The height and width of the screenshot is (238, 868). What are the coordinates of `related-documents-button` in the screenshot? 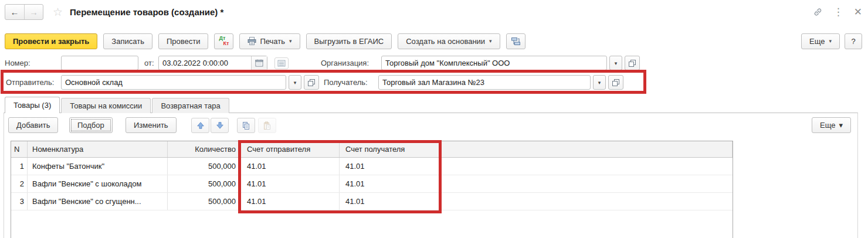 It's located at (516, 41).